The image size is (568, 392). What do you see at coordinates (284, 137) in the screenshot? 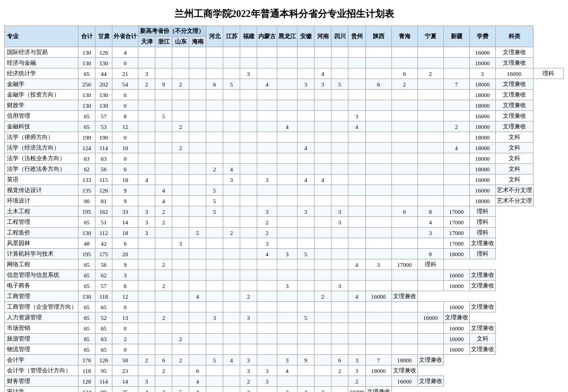
I see `table-row: 法学（律师方向）190190018000文科` at bounding box center [284, 137].